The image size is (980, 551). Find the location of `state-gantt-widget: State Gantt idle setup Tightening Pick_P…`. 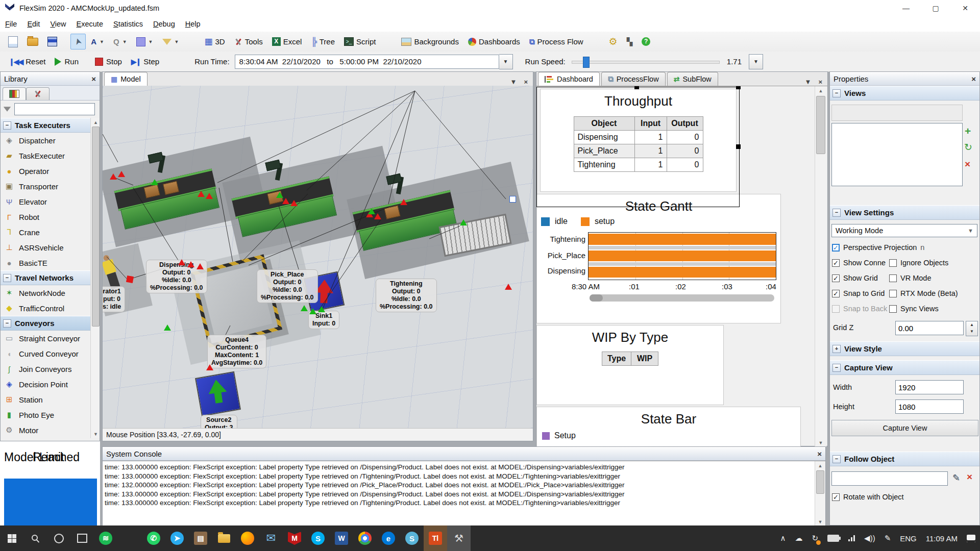

state-gantt-widget: State Gantt idle setup Tightening Pick_P… is located at coordinates (658, 259).